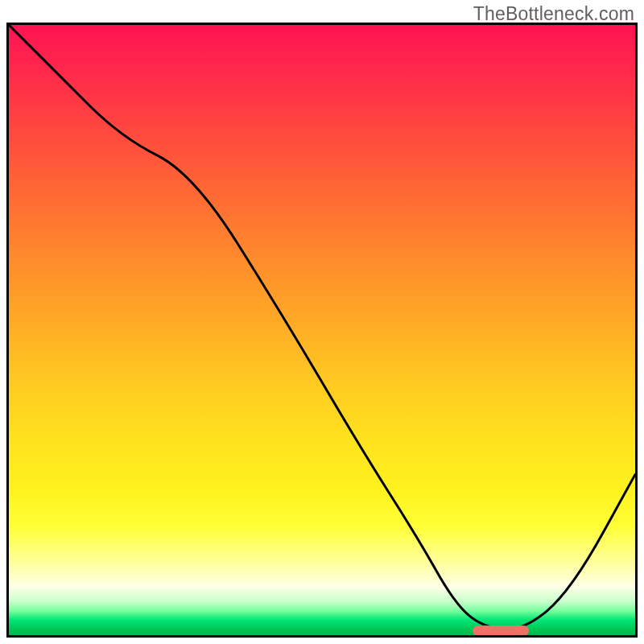 This screenshot has width=644, height=644. Describe the element at coordinates (554, 14) in the screenshot. I see `attribution-text: TheBottleneck.com` at that location.